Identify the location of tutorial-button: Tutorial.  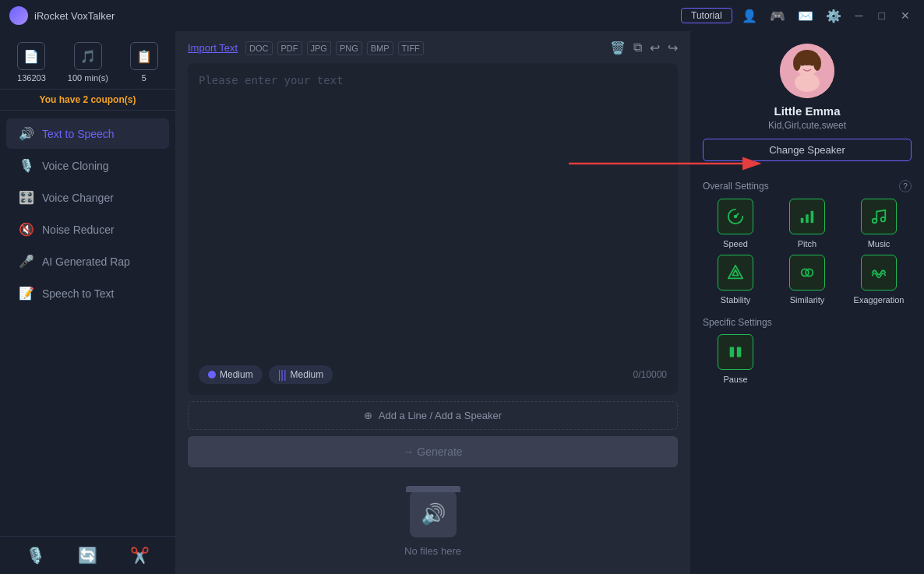
(707, 16).